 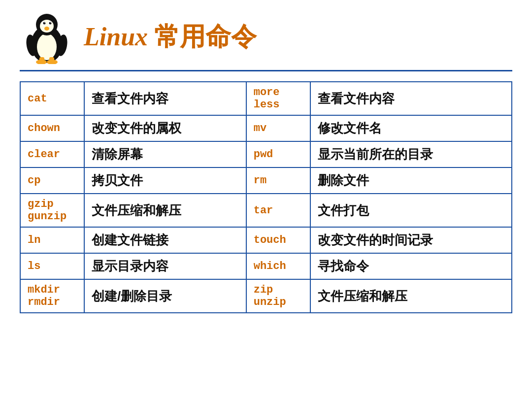 I want to click on description-cell-right: 文件压缩和解压, so click(x=411, y=296).